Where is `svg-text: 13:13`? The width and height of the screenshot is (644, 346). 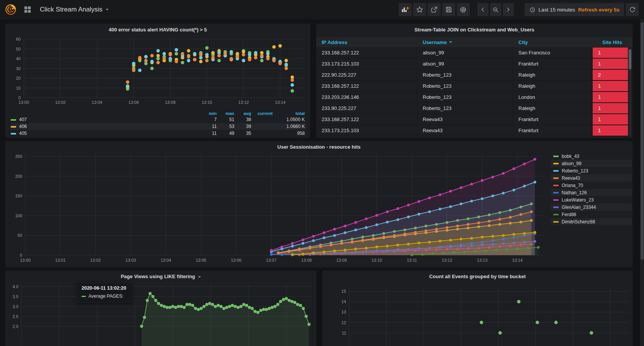 svg-text: 13:13 is located at coordinates (482, 260).